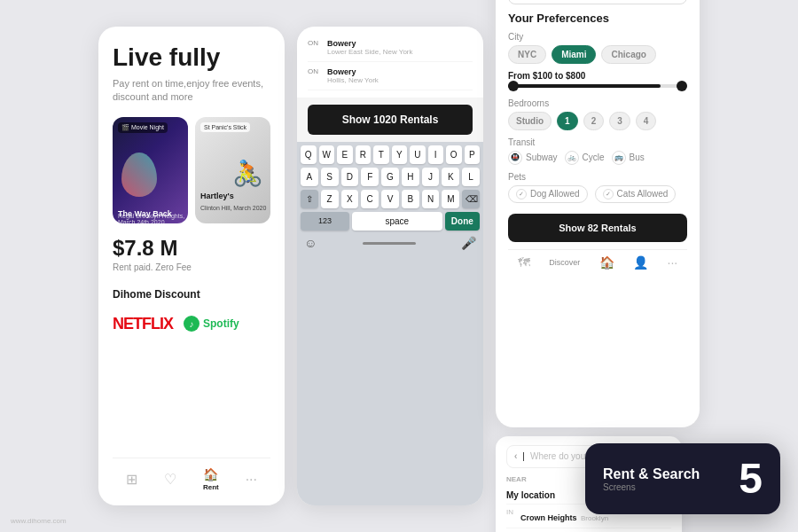  Describe the element at coordinates (192, 59) in the screenshot. I see `live-fully-title: Live fully` at that location.